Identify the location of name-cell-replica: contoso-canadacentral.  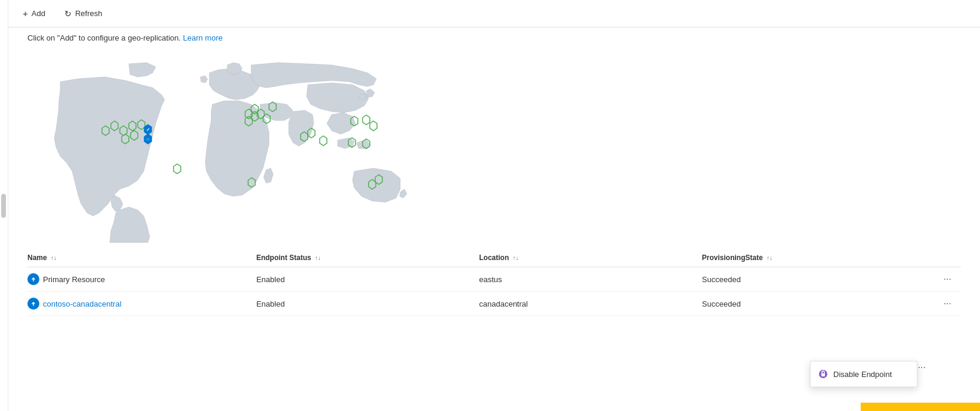
(142, 304).